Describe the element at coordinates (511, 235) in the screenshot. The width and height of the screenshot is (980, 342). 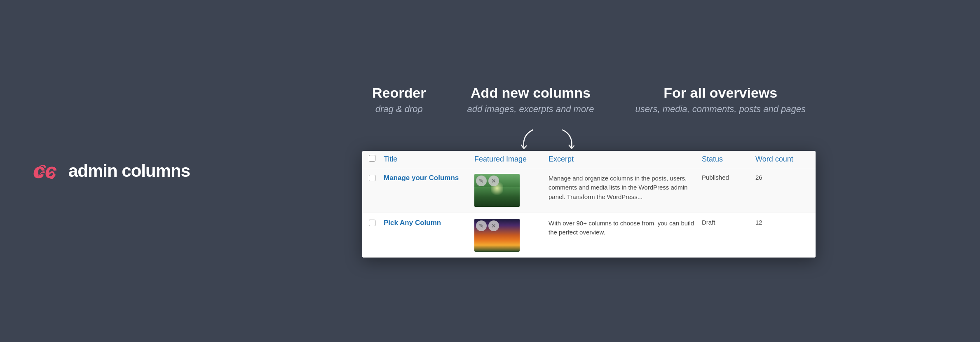
I see `row2-image-cell: ✎ ✕` at that location.